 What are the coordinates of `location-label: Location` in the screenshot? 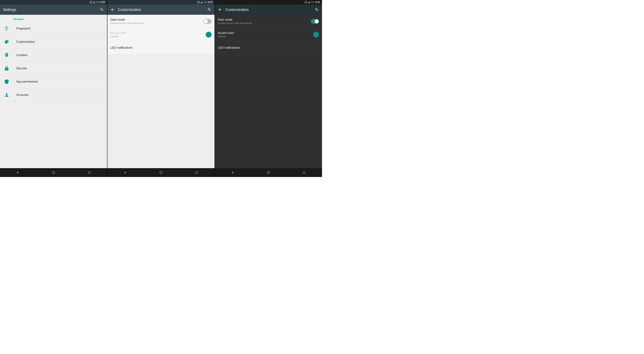 It's located at (22, 55).